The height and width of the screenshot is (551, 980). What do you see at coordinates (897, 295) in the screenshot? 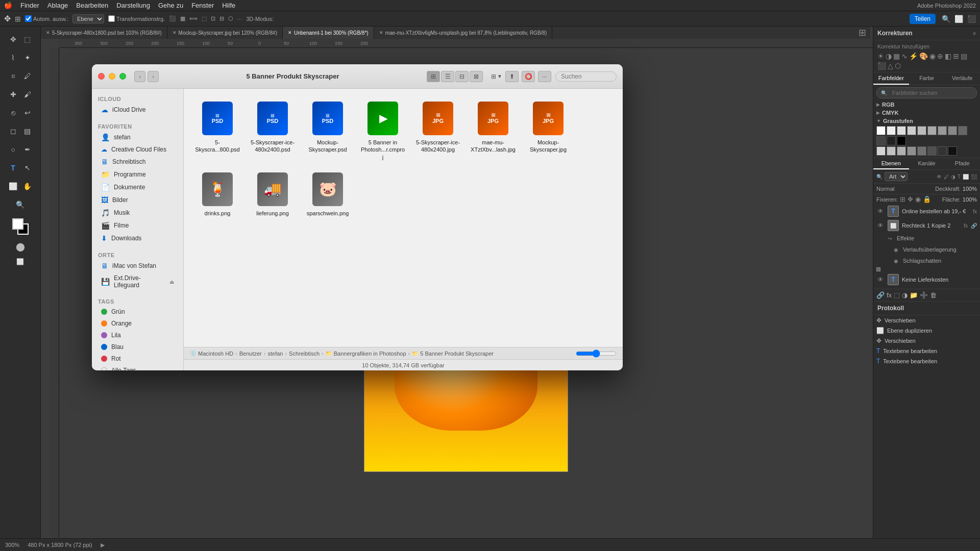
I see `layers-mask-btn: ⬚` at bounding box center [897, 295].